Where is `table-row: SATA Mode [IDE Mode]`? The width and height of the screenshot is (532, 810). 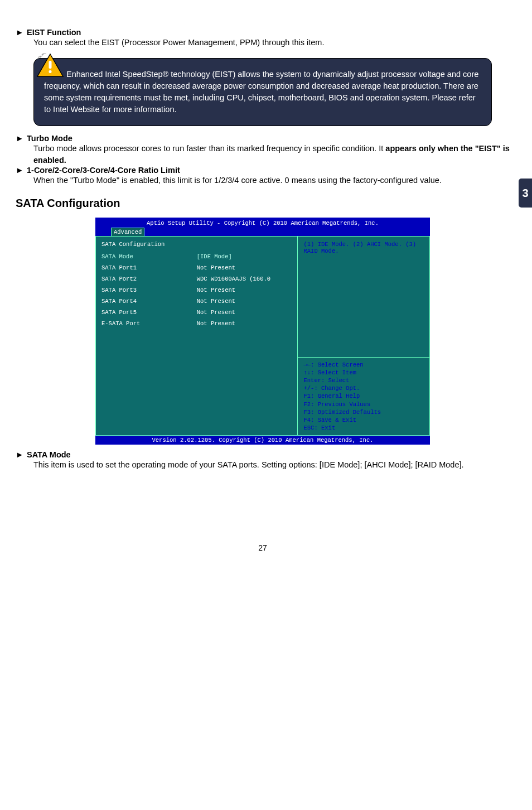
table-row: SATA Mode [IDE Mode] is located at coordinates (196, 257).